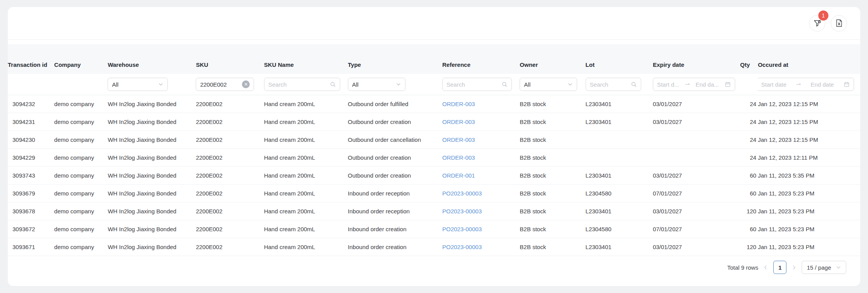 This screenshot has width=868, height=293. What do you see at coordinates (31, 247) in the screenshot?
I see `transaction_id-cell: 3093671` at bounding box center [31, 247].